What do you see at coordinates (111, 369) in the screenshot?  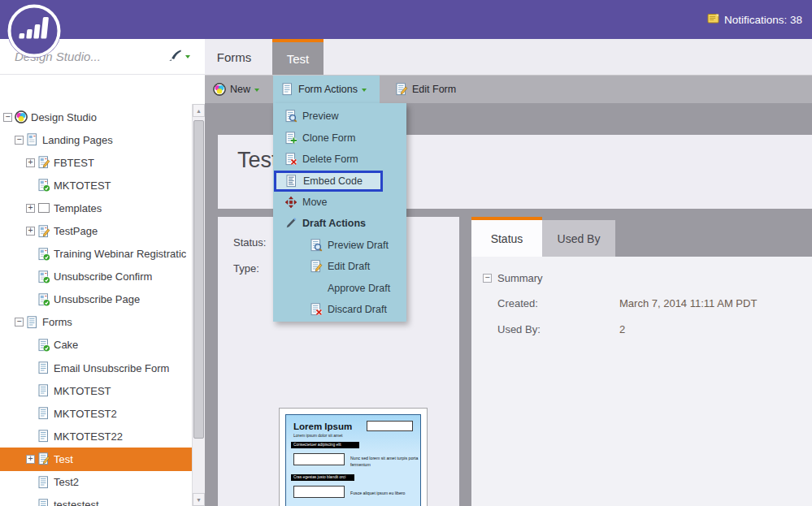 I see `sidebar-item-label: Email Unsubscribe Form` at bounding box center [111, 369].